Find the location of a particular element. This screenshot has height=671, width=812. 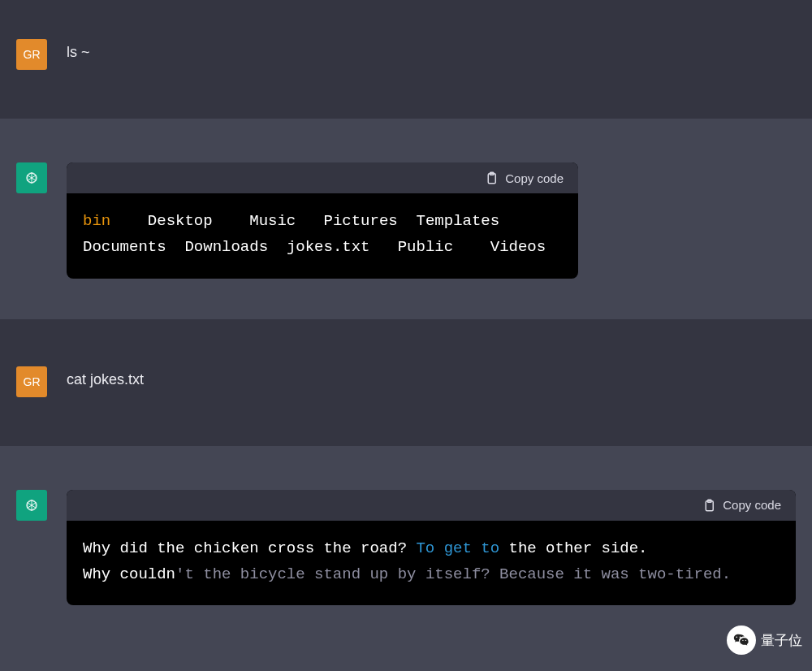

dir-bin: bin is located at coordinates (97, 221).